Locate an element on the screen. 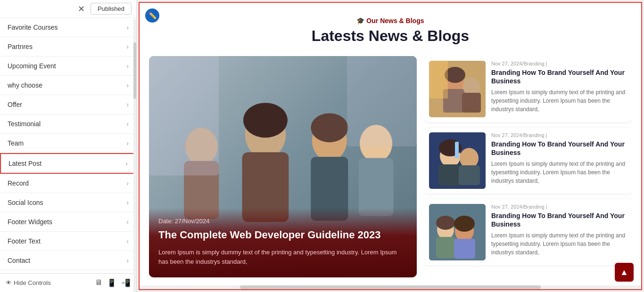 This screenshot has width=644, height=292. scroll-to-top-button: ▲ is located at coordinates (624, 272).